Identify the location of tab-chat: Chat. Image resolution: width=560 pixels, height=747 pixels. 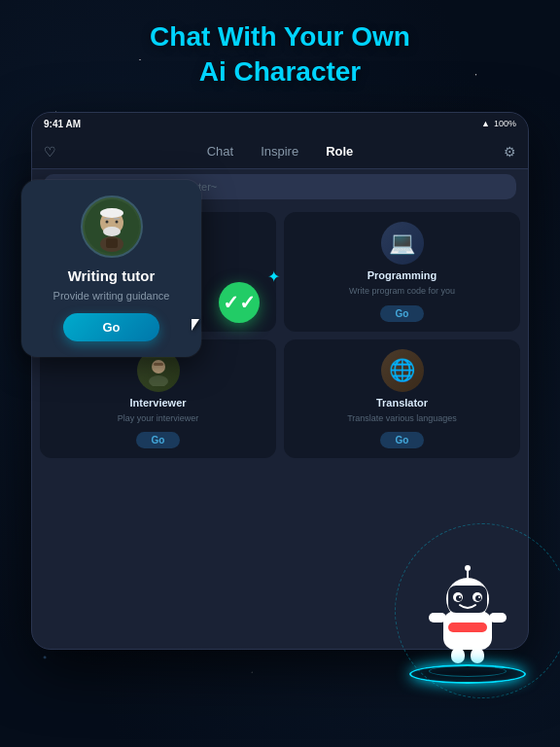
(220, 152).